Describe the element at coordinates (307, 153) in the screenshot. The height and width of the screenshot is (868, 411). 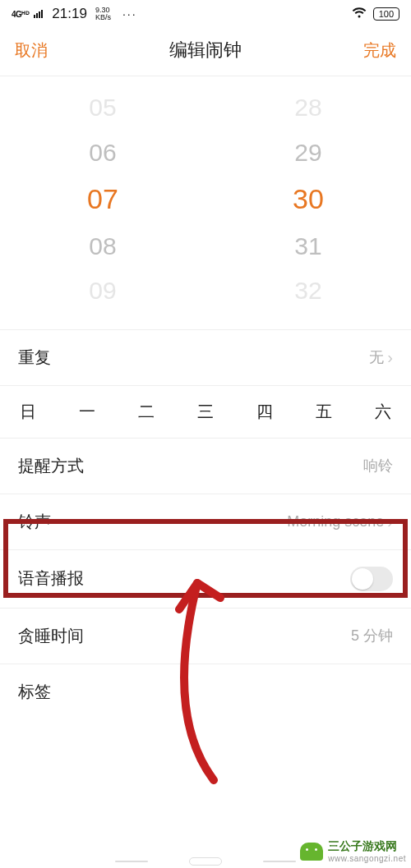
I see `minute-option: 29` at that location.